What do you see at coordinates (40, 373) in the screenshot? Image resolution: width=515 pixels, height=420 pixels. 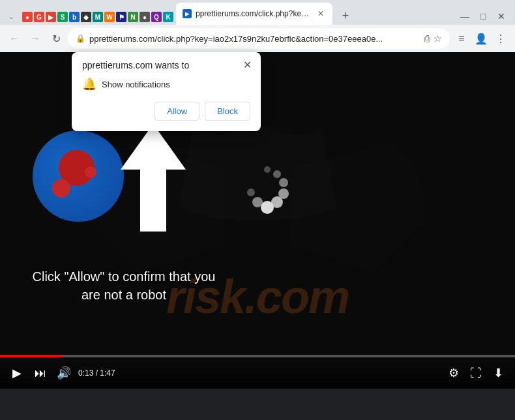 I see `next-btn: ⏭` at bounding box center [40, 373].